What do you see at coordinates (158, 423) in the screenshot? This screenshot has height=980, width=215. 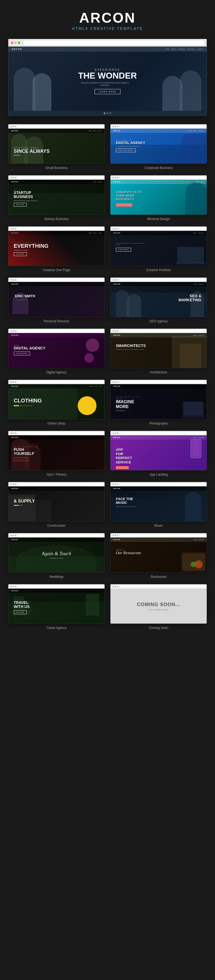 I see `template-label: Photography` at bounding box center [158, 423].